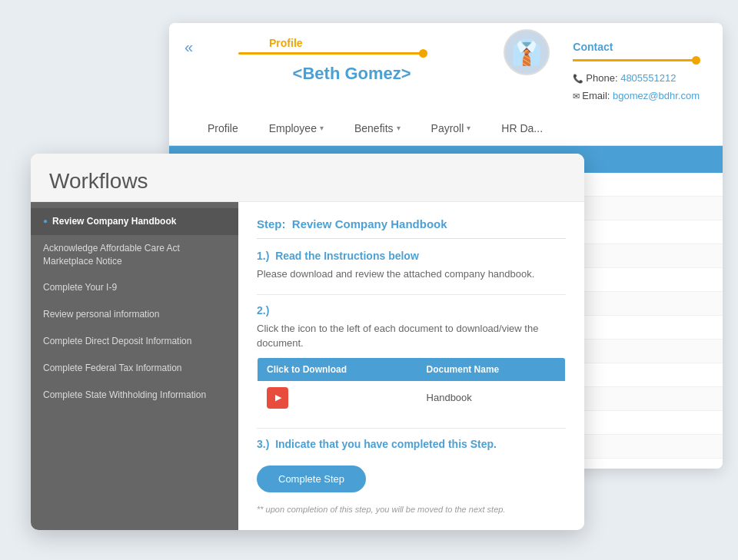 Image resolution: width=738 pixels, height=560 pixels. I want to click on step-header-title: Step: Review Company Handbook, so click(411, 224).